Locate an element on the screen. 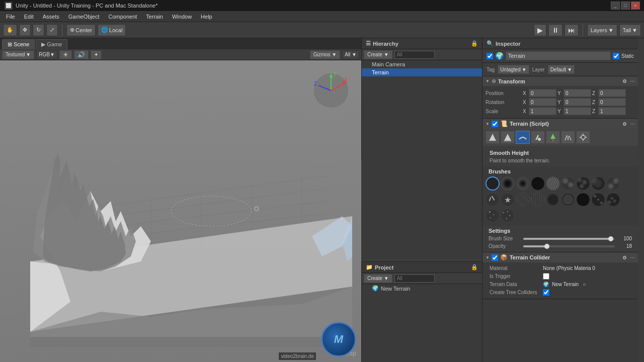 The image size is (644, 362). brush-size-slider is located at coordinates (569, 239).